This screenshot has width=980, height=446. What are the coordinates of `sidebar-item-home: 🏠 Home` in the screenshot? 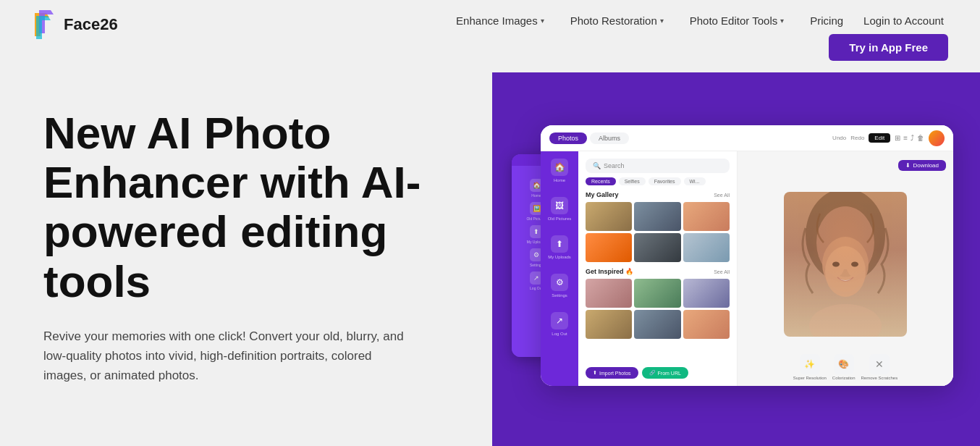 It's located at (559, 171).